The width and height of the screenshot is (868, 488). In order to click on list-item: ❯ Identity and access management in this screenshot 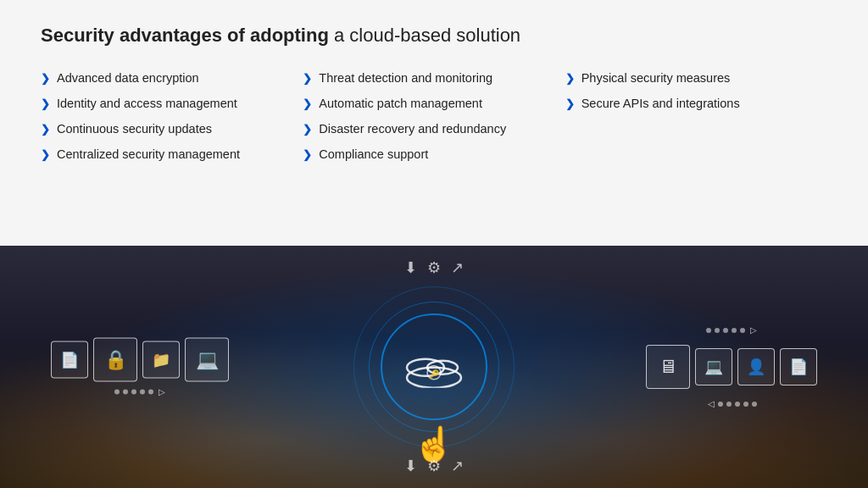, I will do `click(171, 103)`.